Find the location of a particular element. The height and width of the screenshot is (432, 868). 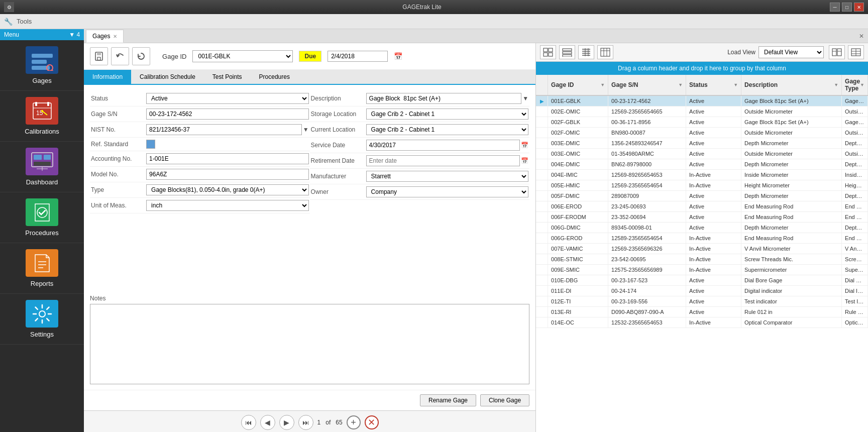

cell-gage-sn: 12589-23565654654 is located at coordinates (647, 238).